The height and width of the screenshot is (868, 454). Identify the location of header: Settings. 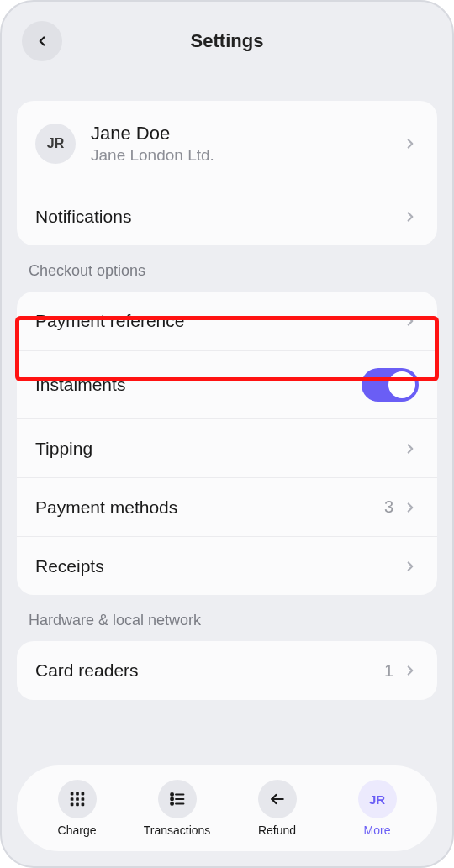
(227, 40).